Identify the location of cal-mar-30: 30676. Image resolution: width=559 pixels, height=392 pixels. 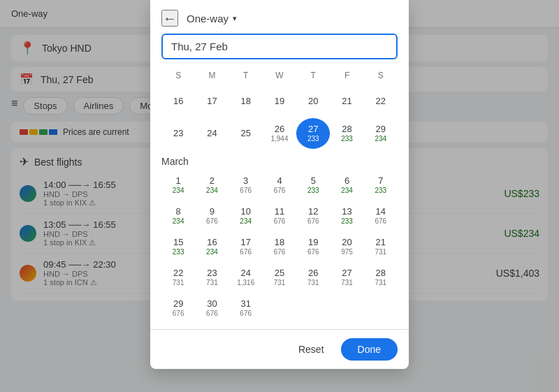
(212, 308).